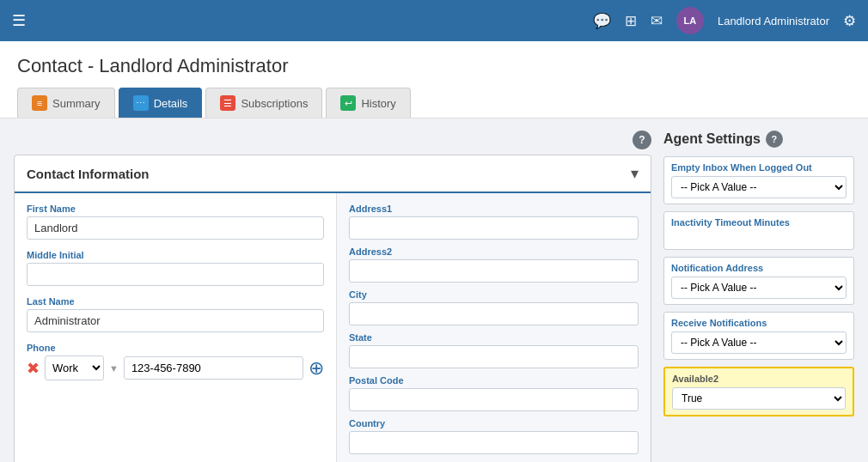  I want to click on notification-address-field: Notification Address -- Pick A Value -- …, so click(759, 281).